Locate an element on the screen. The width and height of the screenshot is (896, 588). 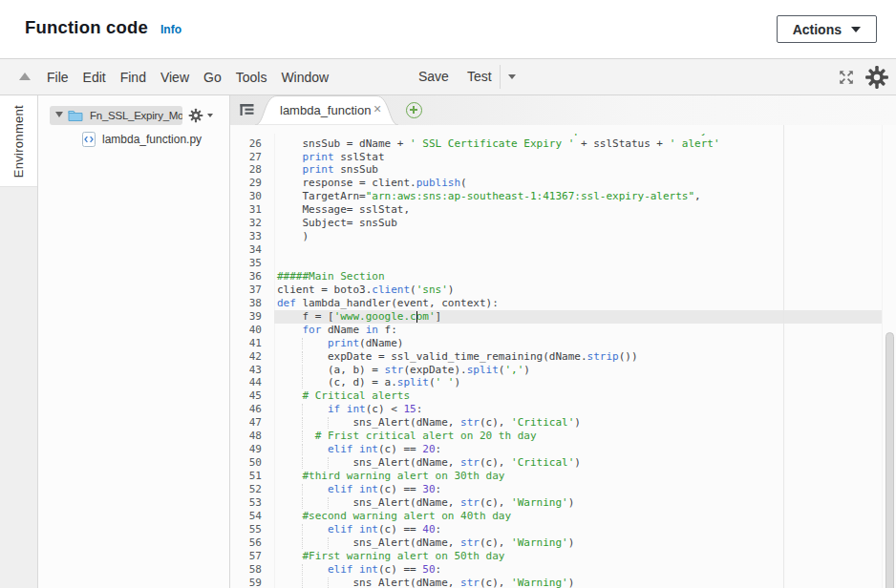
code-line-41: 41 print(dName) is located at coordinates (564, 344).